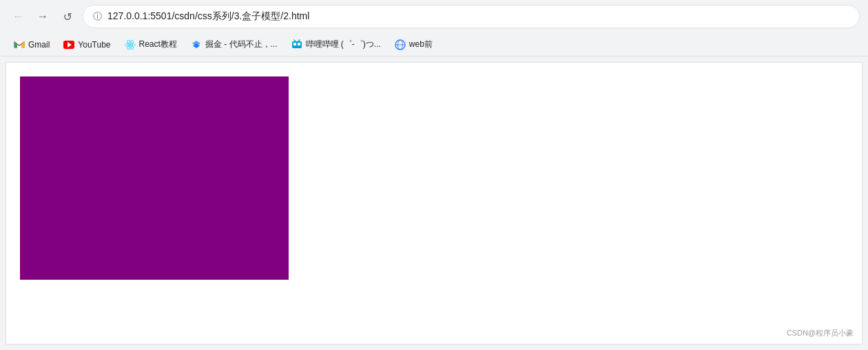 This screenshot has height=350, width=868. I want to click on gmail-icon, so click(19, 45).